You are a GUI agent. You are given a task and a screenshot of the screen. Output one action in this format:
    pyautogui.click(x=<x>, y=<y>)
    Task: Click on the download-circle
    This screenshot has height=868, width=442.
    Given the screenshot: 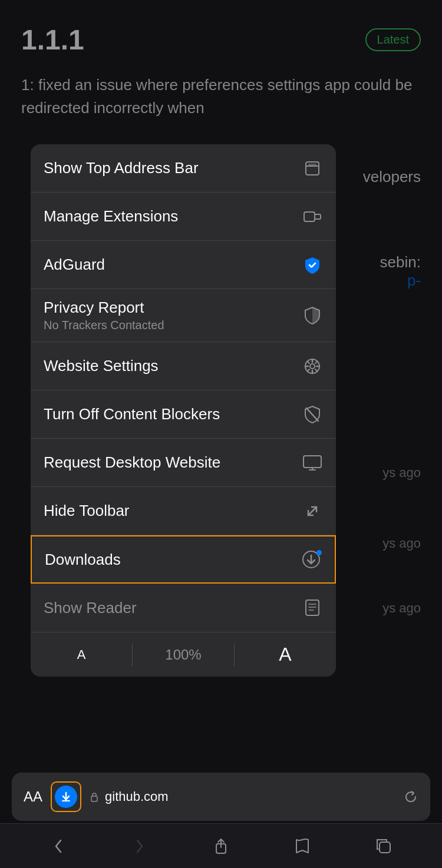 What is the action you would take?
    pyautogui.click(x=66, y=797)
    